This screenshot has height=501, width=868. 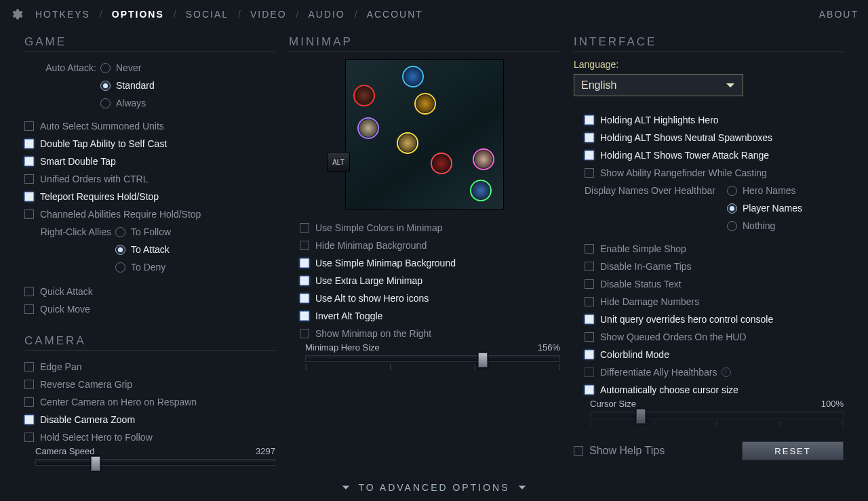 What do you see at coordinates (395, 14) in the screenshot?
I see `nav-account: ACCOUNT` at bounding box center [395, 14].